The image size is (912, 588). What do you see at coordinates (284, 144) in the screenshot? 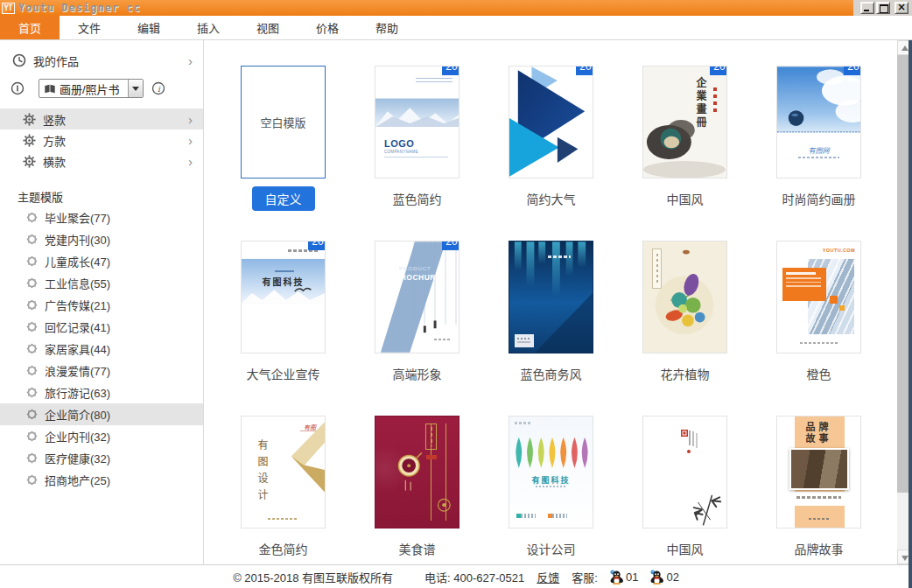
I see `template-card-blank: 空白模版 自定义` at bounding box center [284, 144].